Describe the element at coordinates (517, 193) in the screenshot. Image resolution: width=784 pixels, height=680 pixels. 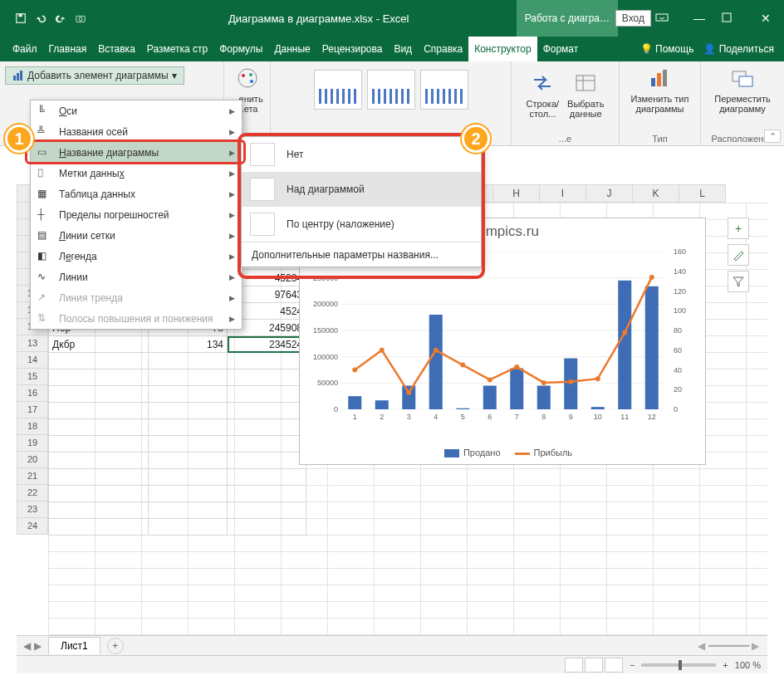
I see `col-head: H` at that location.